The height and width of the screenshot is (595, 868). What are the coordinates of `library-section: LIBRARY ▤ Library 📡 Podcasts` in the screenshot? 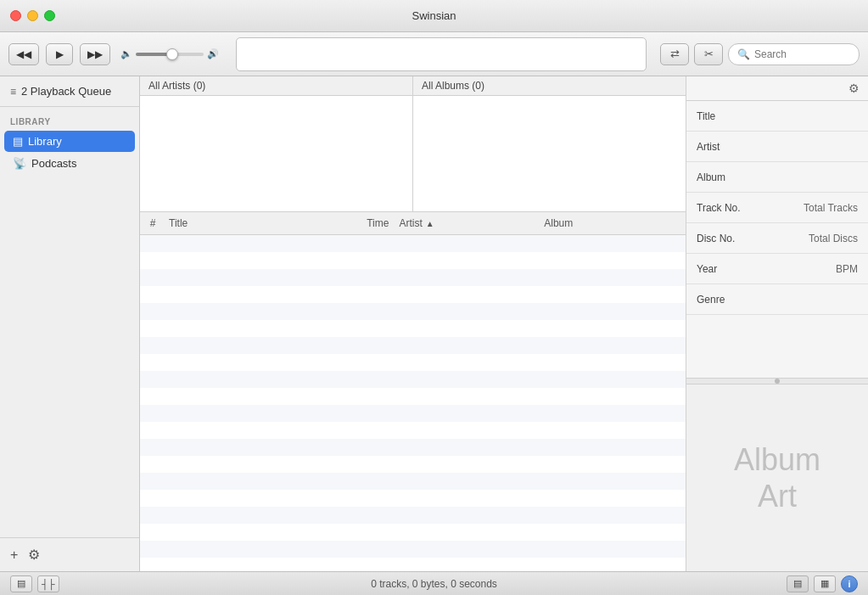 It's located at (70, 144).